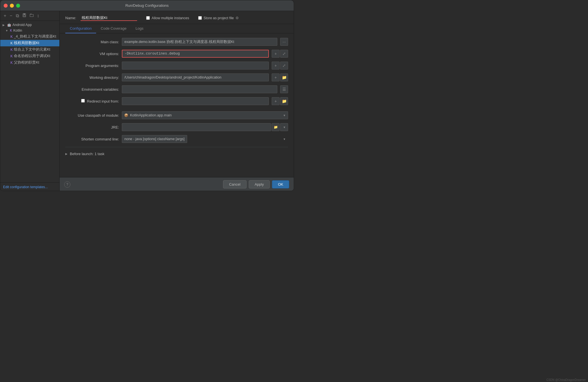 This screenshot has height=382, width=588. I want to click on redirect-input-input, so click(195, 101).